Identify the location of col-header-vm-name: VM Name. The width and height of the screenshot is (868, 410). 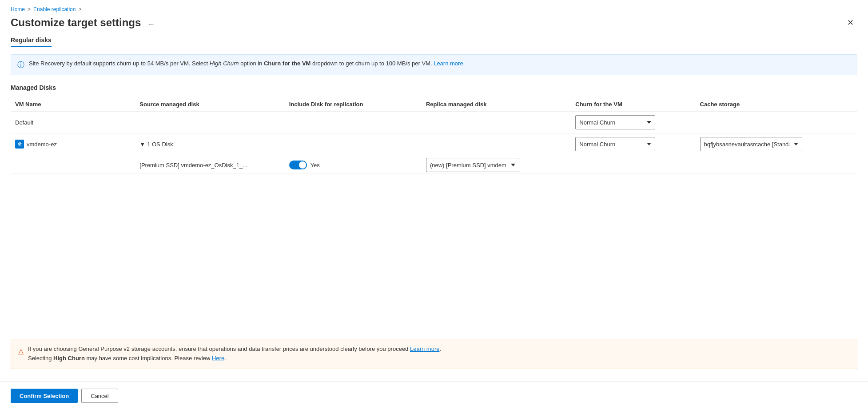
(73, 105).